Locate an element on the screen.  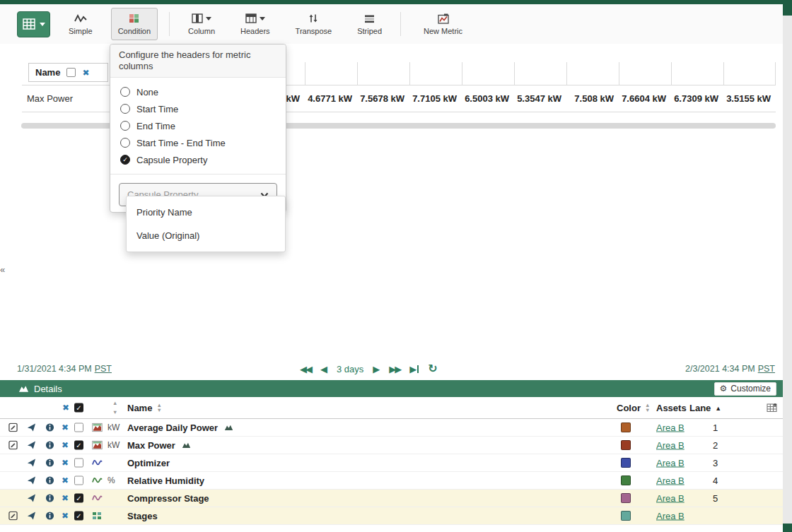
remove-column-icon: ✖ is located at coordinates (86, 73).